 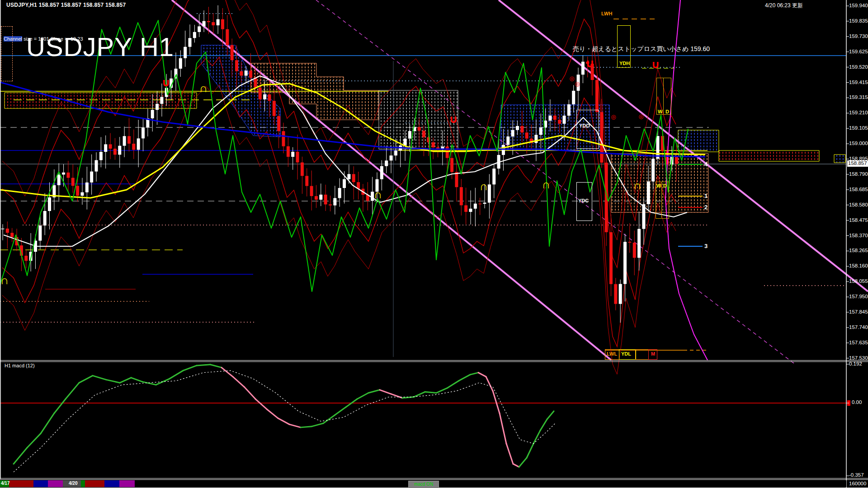 I want to click on macd-axis-bottom: -0.357, so click(x=856, y=475).